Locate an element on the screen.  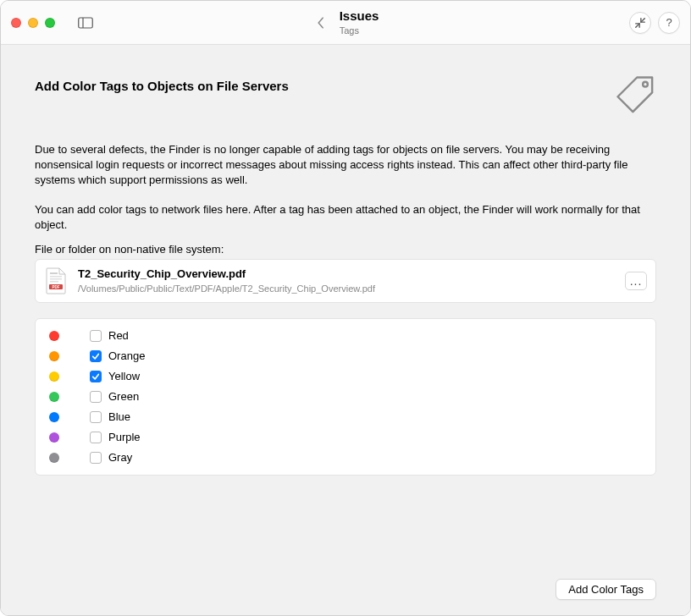
tag-label-green: Green is located at coordinates (124, 396).